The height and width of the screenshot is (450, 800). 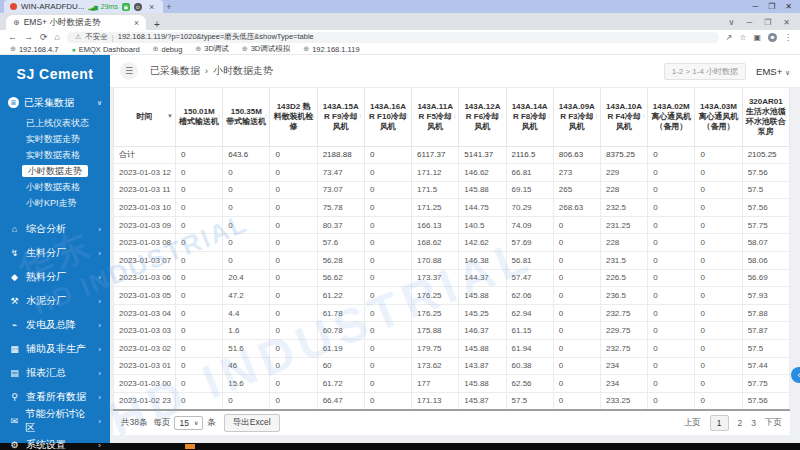 What do you see at coordinates (331, 50) in the screenshot?
I see `bookmark-item: ⊕192.168.1.119` at bounding box center [331, 50].